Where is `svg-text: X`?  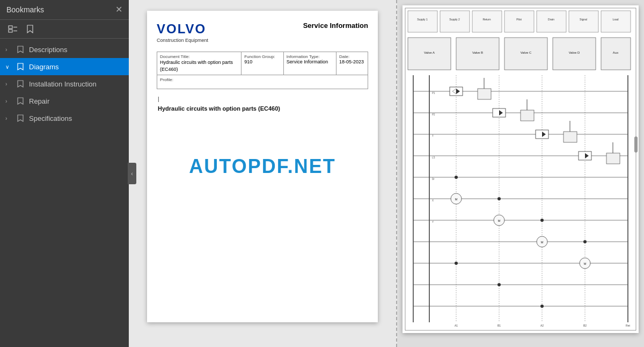
svg-text: X is located at coordinates (433, 201).